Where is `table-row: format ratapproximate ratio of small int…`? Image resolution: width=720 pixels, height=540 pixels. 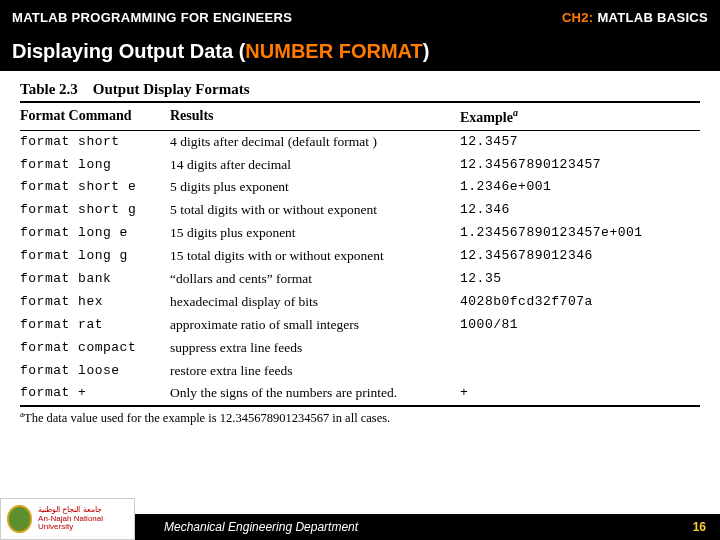 table-row: format ratapproximate ratio of small int… is located at coordinates (360, 326).